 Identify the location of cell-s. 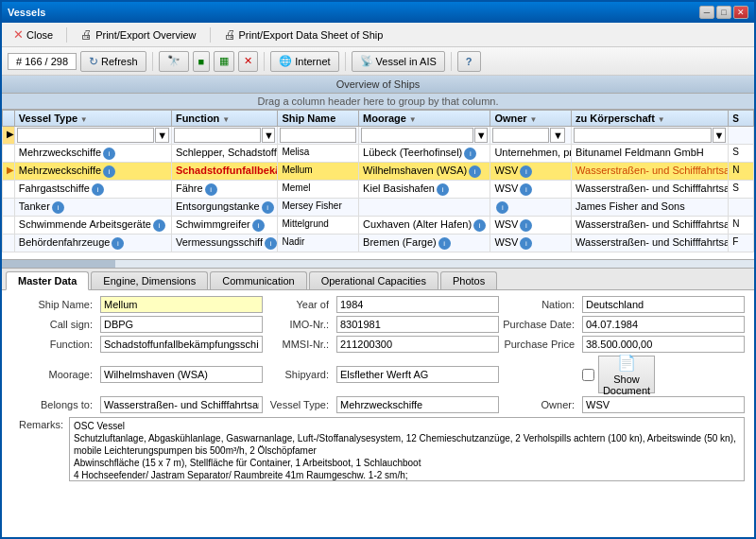
(741, 208).